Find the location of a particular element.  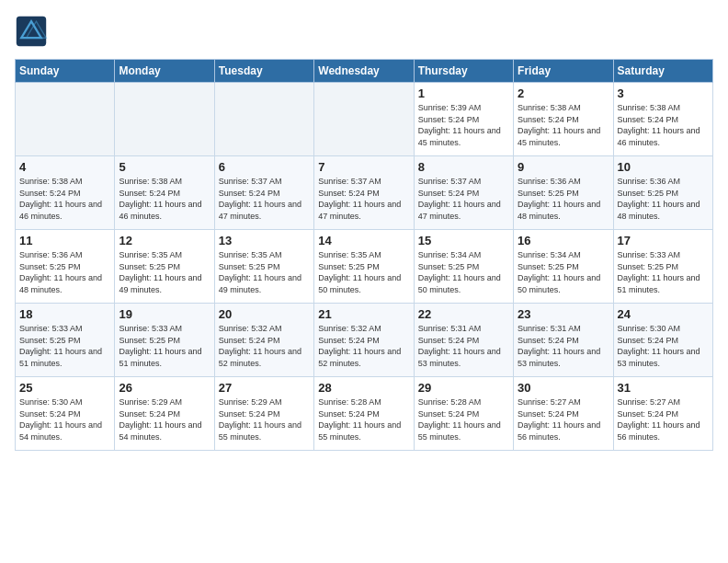

day-number: 23 is located at coordinates (563, 315).